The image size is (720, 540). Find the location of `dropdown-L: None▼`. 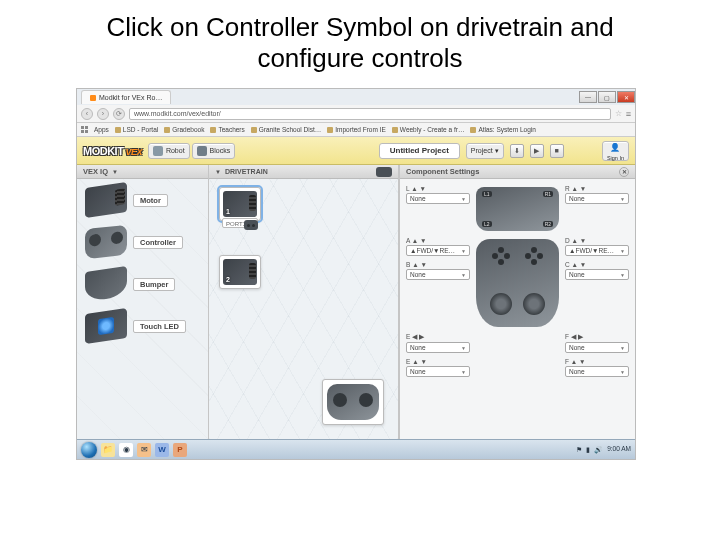

dropdown-L: None▼ is located at coordinates (438, 198).